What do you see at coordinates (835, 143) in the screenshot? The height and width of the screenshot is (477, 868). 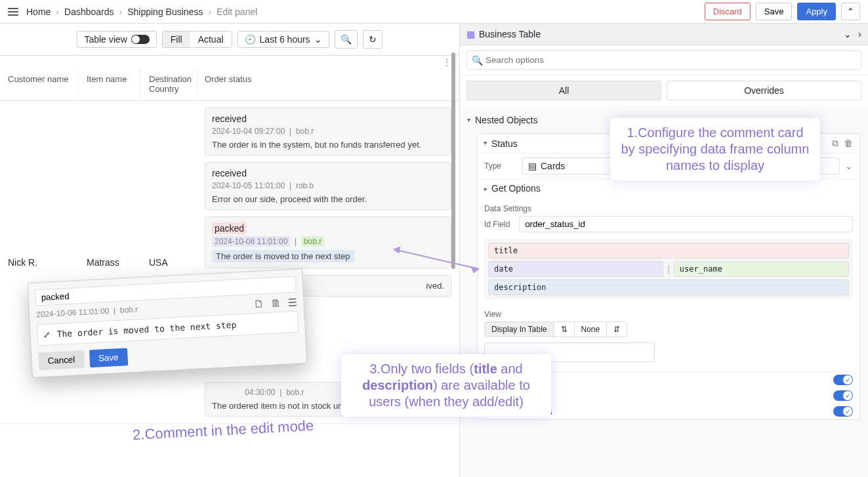 I see `copy-icon: ⧉` at bounding box center [835, 143].